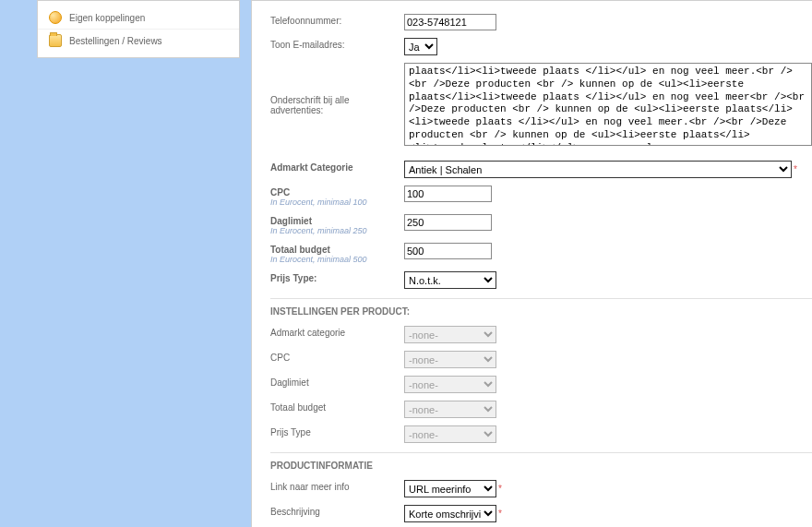 The image size is (812, 527). Describe the element at coordinates (55, 41) in the screenshot. I see `folder-icon` at that location.